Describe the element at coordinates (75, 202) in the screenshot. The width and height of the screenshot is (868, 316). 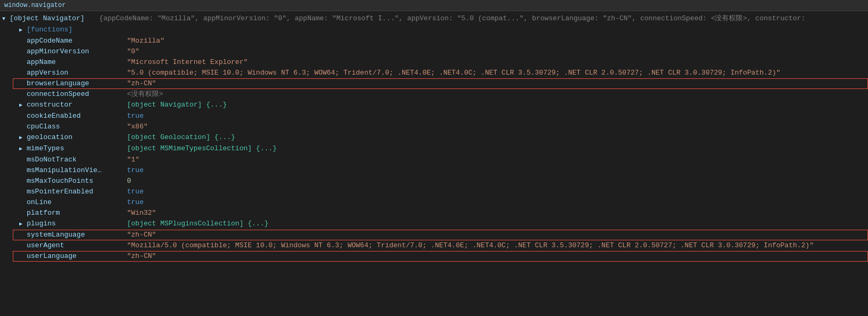
I see `key-onLine: onLine` at that location.